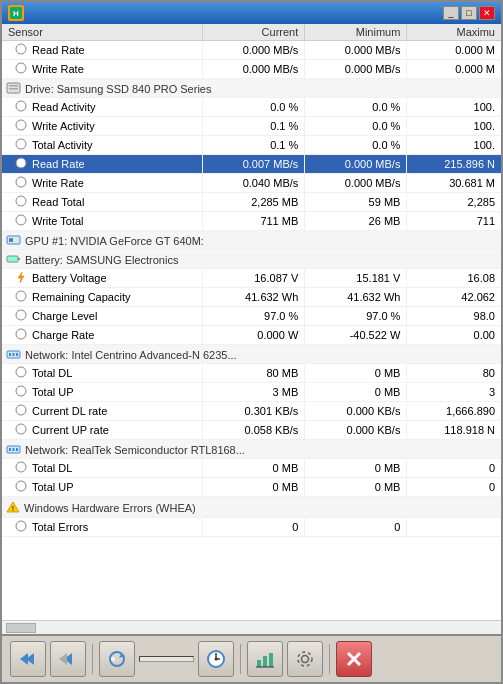 This screenshot has height=684, width=503. What do you see at coordinates (53, 487) in the screenshot?
I see `sensor-name-text: Total UP` at bounding box center [53, 487].